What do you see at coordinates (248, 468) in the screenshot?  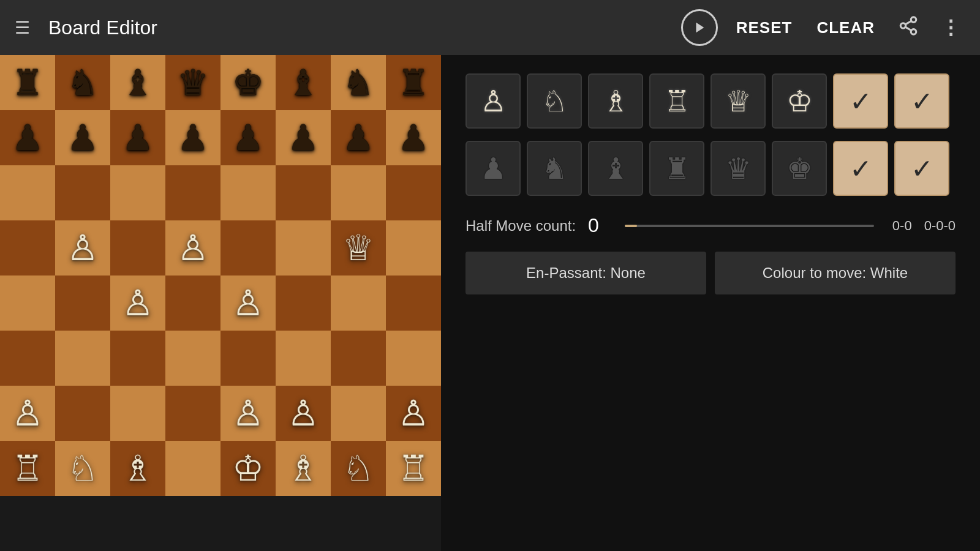 I see `board-cell: ♔` at bounding box center [248, 468].